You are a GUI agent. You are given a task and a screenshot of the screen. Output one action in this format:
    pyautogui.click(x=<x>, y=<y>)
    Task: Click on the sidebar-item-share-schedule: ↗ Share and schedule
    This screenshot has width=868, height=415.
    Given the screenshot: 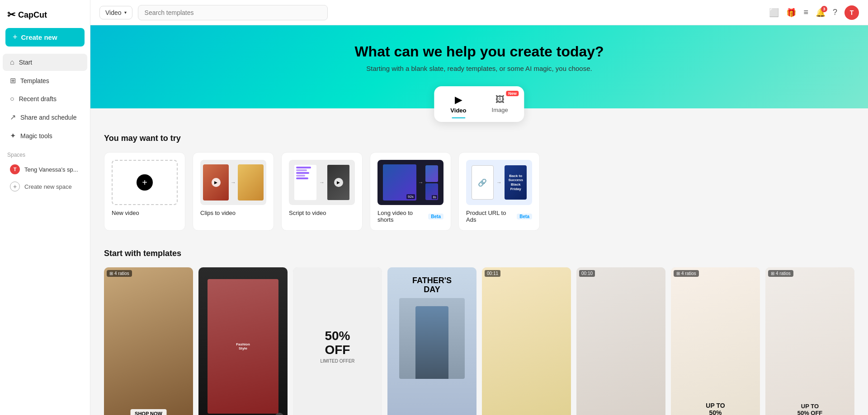 What is the action you would take?
    pyautogui.click(x=45, y=117)
    